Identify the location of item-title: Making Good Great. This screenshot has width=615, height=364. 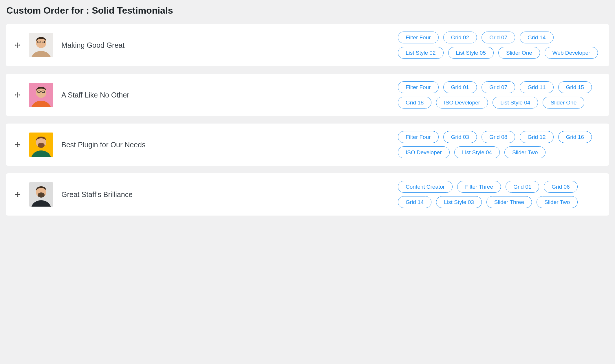
(226, 45).